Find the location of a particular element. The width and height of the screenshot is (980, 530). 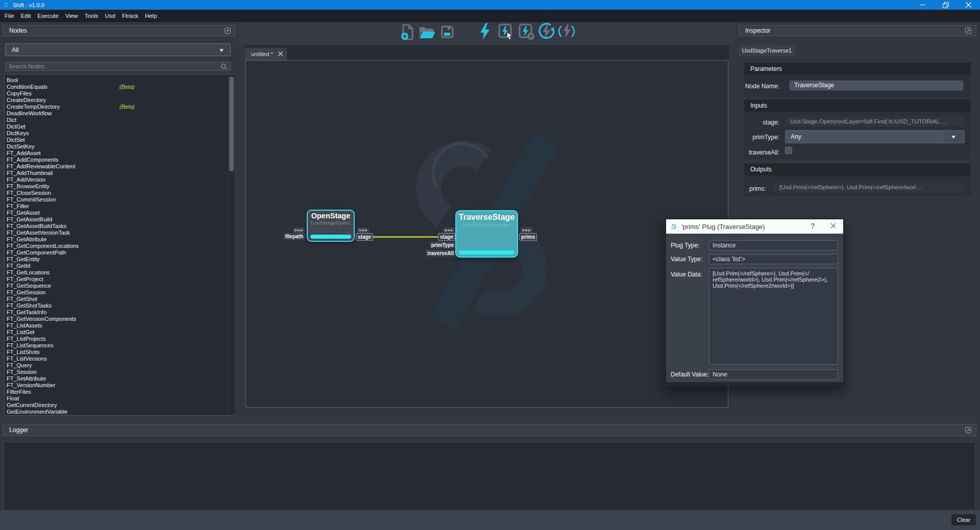

menu-item: Usd is located at coordinates (110, 16).